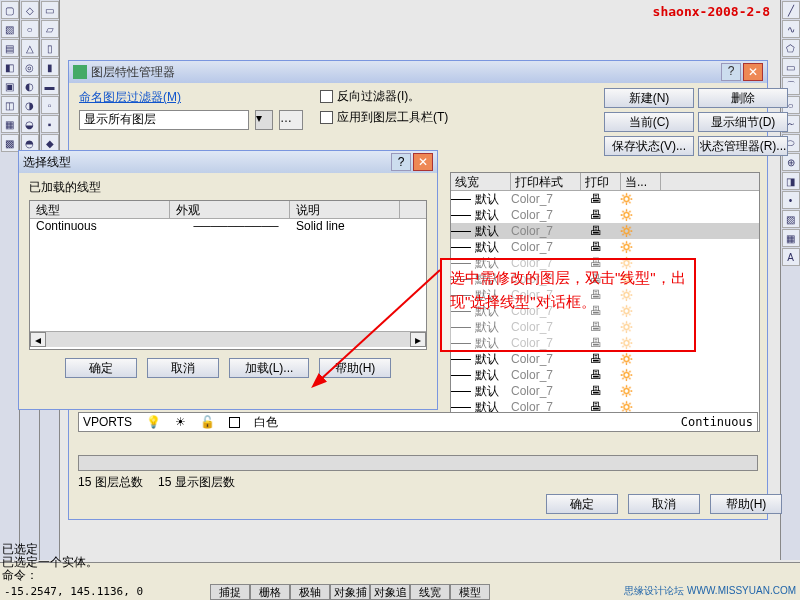 Image resolution: width=800 pixels, height=600 pixels. What do you see at coordinates (367, 550) in the screenshot?
I see `cmd-line: 已选定` at bounding box center [367, 550].